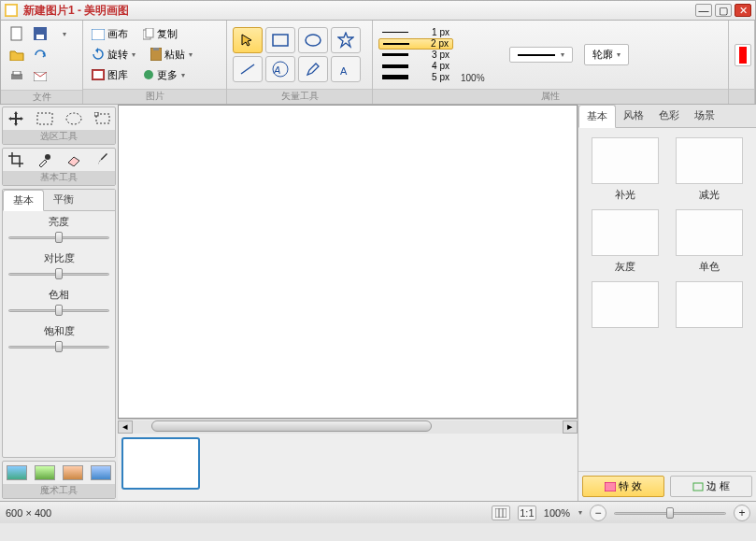 The height and width of the screenshot is (541, 756). I want to click on zoom-slider, so click(670, 513).